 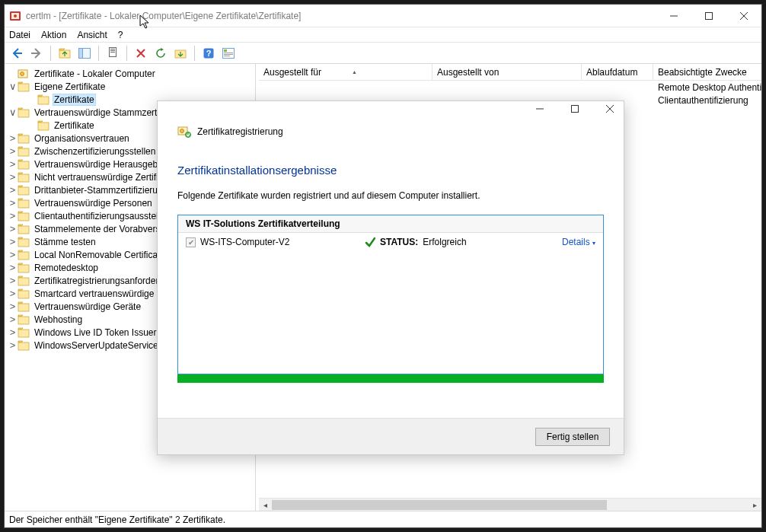 I want to click on result-box-header: WS IT-Solutions Zertifikatverteilung, so click(x=391, y=224).